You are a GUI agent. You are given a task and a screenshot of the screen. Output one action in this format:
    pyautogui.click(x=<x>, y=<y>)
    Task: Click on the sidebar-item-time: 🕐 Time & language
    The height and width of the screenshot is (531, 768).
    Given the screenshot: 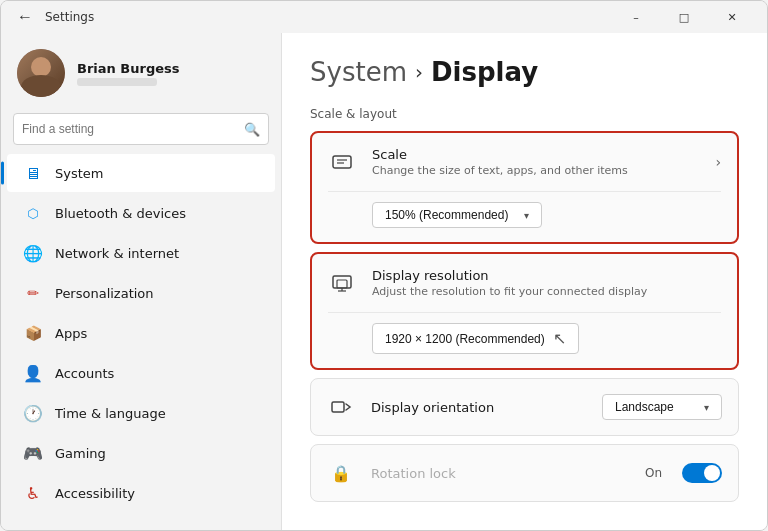 What is the action you would take?
    pyautogui.click(x=141, y=413)
    